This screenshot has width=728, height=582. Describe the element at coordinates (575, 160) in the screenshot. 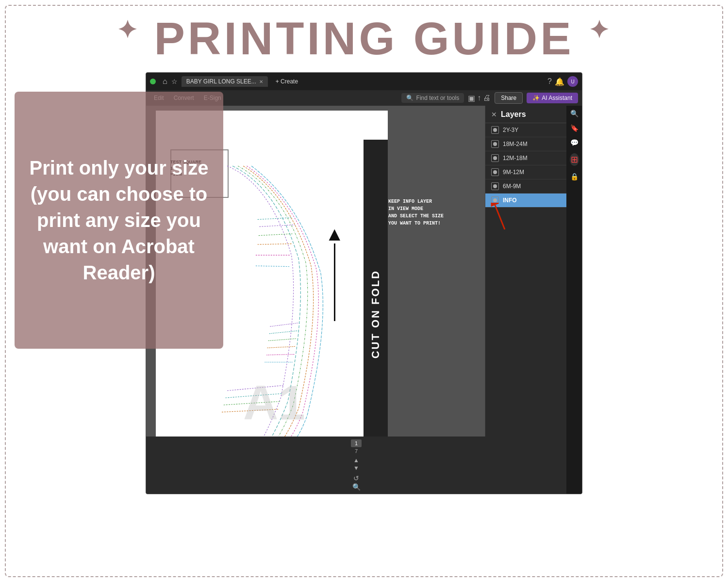

I see `sidebar-icon-layers-active: ⊞` at that location.